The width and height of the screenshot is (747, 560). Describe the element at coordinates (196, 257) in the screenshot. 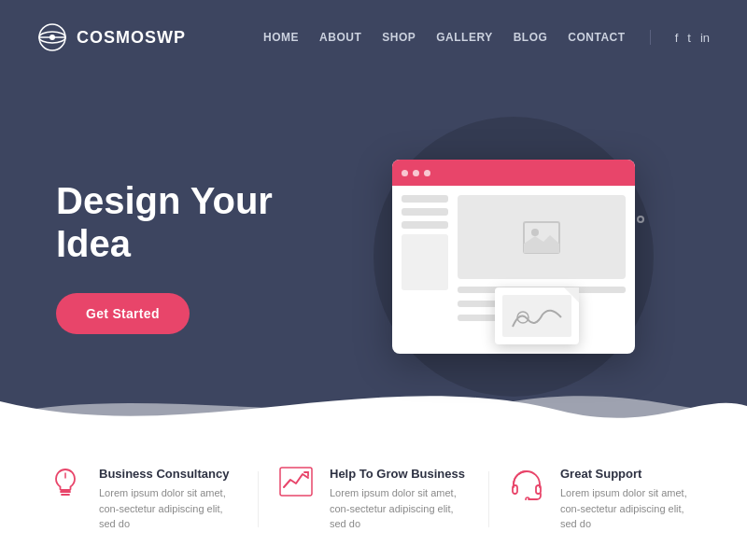

I see `hero-left: Design Your Idea Get Started` at that location.